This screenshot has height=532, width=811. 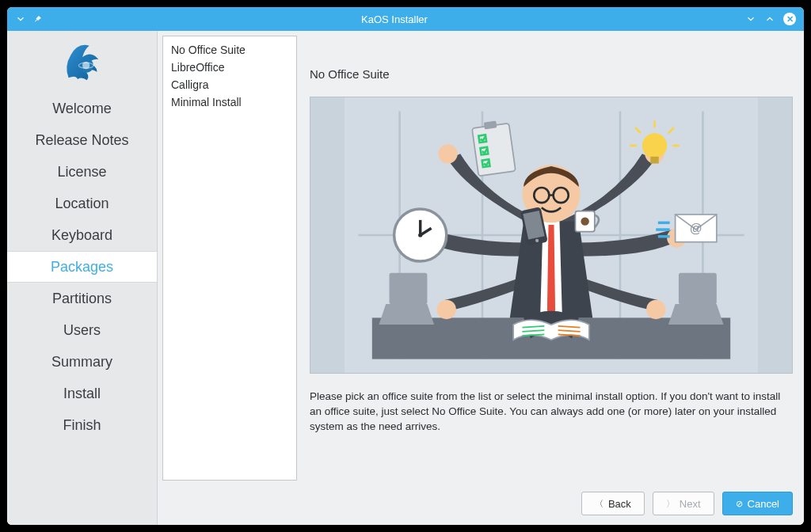 What do you see at coordinates (230, 85) in the screenshot?
I see `option-calligra: Calligra` at bounding box center [230, 85].